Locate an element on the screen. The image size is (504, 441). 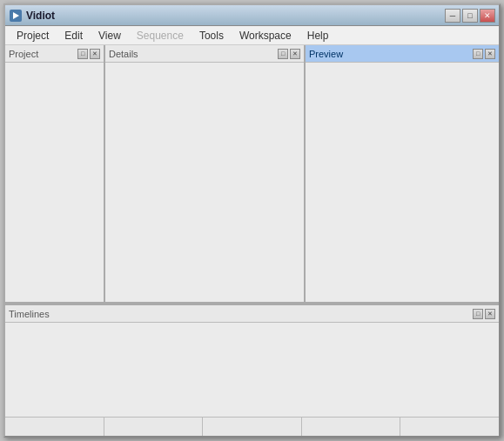
close-button: ✕ is located at coordinates (487, 16).